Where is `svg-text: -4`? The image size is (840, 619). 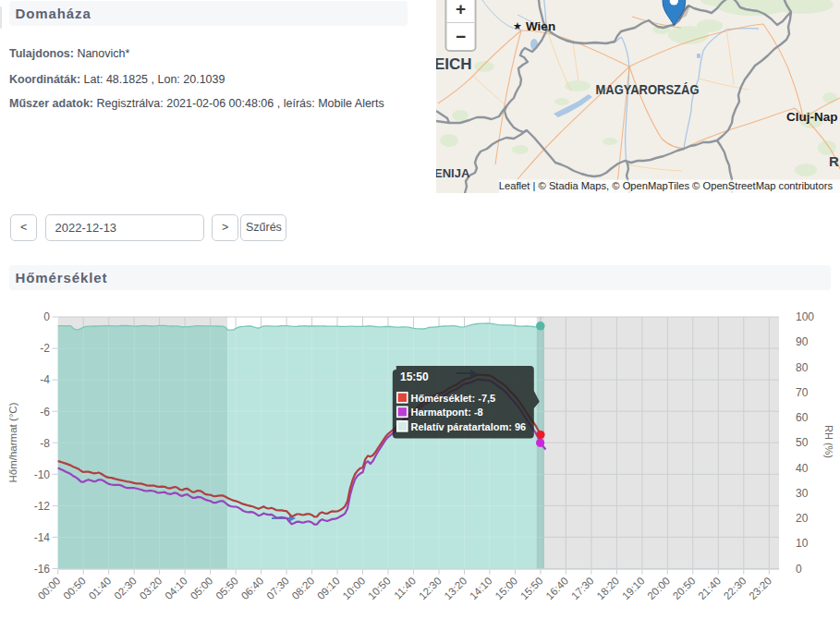 svg-text: -4 is located at coordinates (44, 380).